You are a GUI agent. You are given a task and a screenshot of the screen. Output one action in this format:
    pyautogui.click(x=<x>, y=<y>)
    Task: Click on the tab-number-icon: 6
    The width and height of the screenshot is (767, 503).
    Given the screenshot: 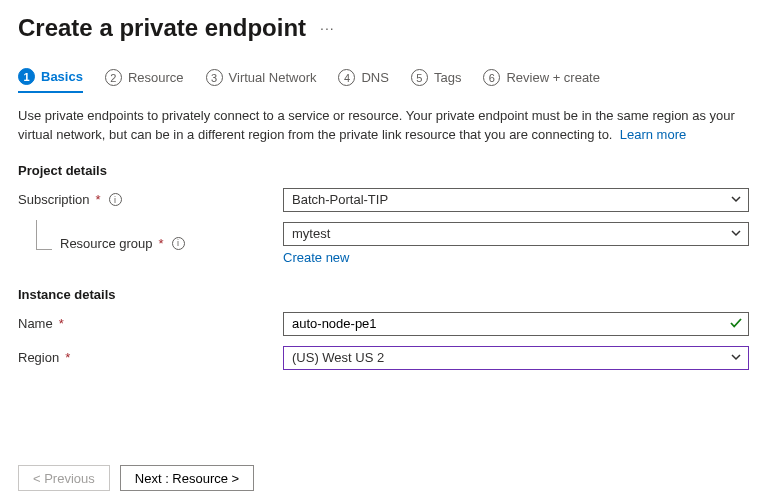 What is the action you would take?
    pyautogui.click(x=492, y=78)
    